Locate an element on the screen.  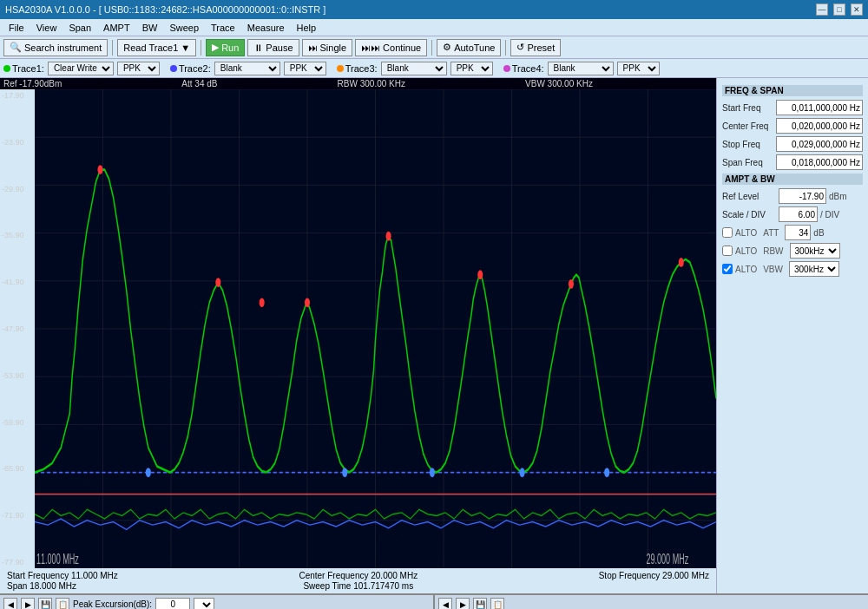
menu-span: Span is located at coordinates (80, 28).